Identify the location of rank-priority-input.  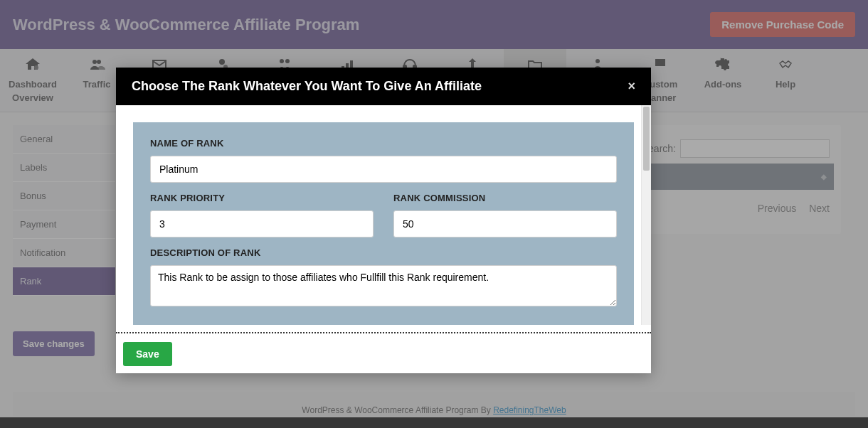
(262, 224).